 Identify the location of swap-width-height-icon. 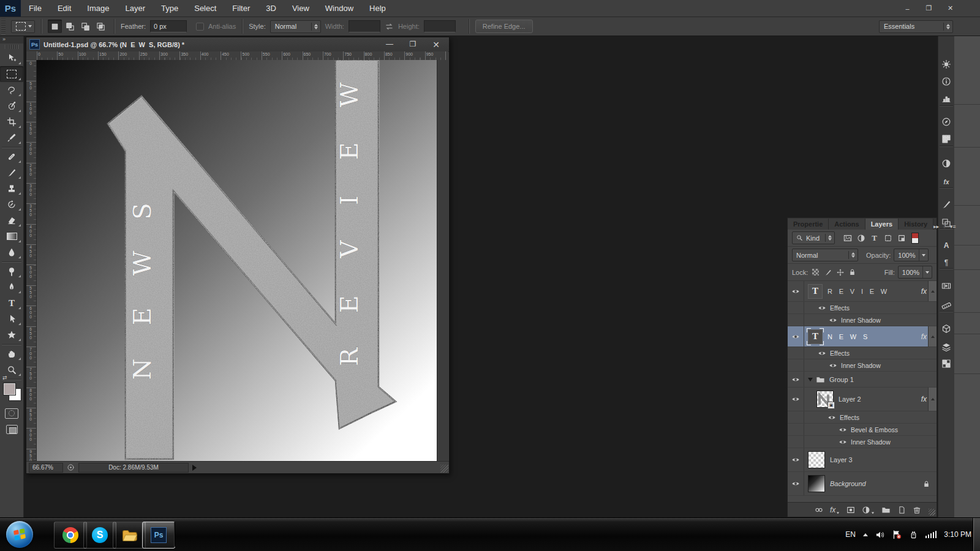
(390, 27).